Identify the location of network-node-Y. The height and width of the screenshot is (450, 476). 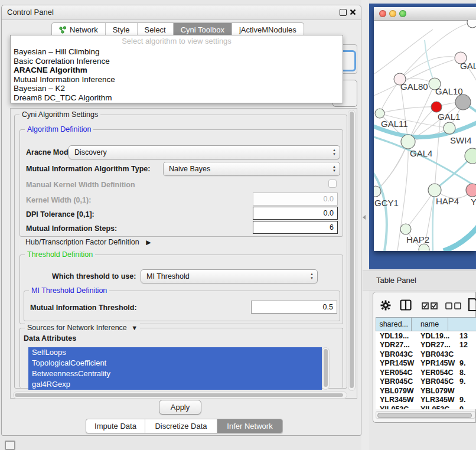
(471, 190).